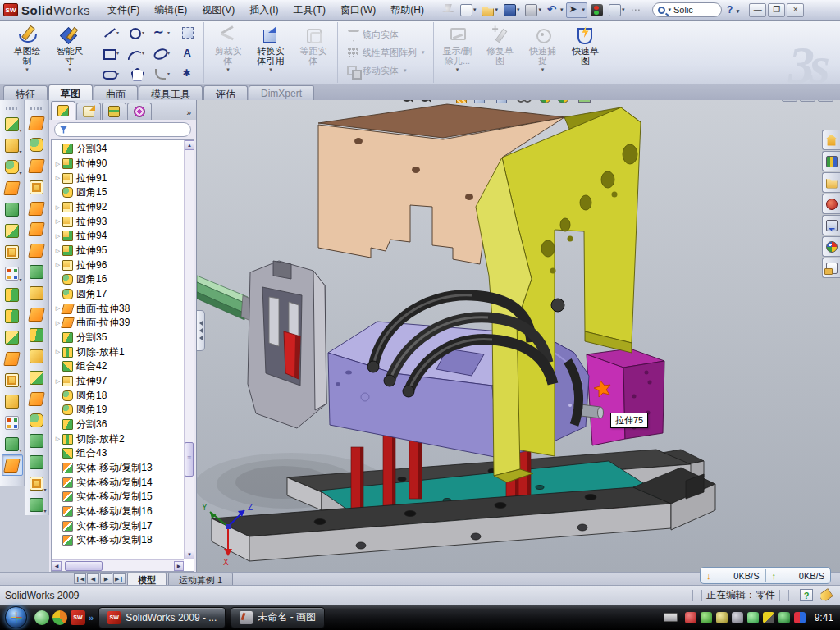 The width and height of the screenshot is (840, 630). I want to click on split-button, so click(12, 294).